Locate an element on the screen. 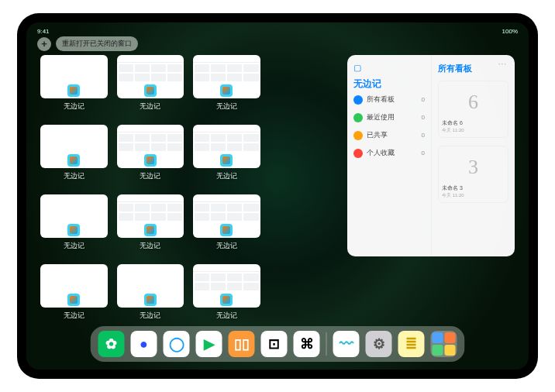  panel-boards: 6未命名 6今天 11:203未命名 3今天 11:20 is located at coordinates (473, 142).